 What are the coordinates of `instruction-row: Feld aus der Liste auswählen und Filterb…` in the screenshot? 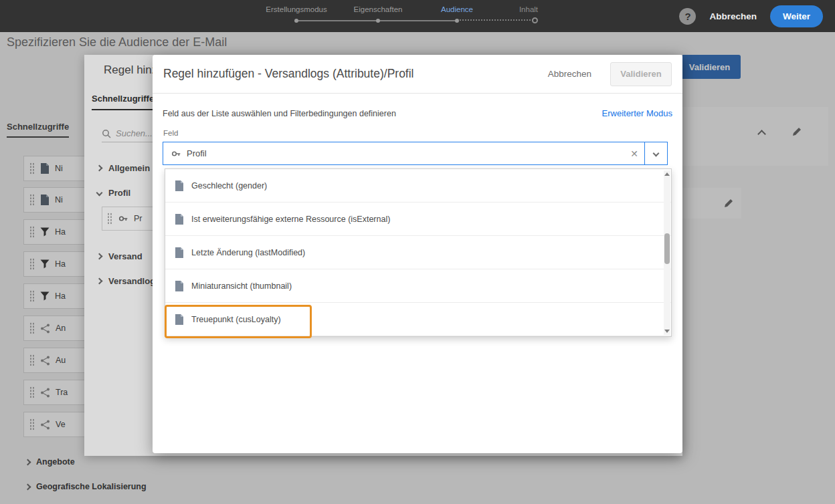 It's located at (418, 114).